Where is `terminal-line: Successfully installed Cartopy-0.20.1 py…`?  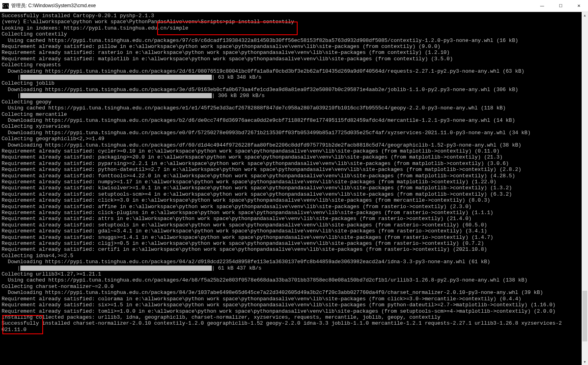
terminal-line: Successfully installed Cartopy-0.20.1 py… is located at coordinates (294, 16).